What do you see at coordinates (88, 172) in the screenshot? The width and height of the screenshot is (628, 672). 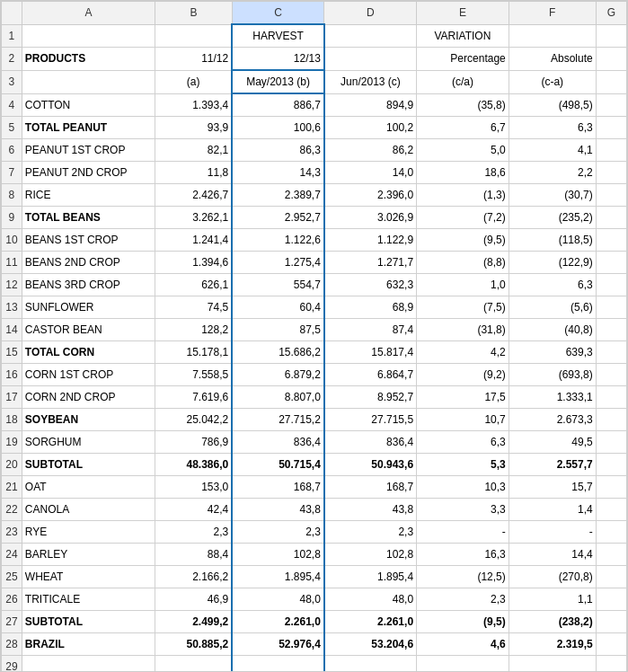 I see `cell-7-A: PEANUT 2ND CROP` at bounding box center [88, 172].